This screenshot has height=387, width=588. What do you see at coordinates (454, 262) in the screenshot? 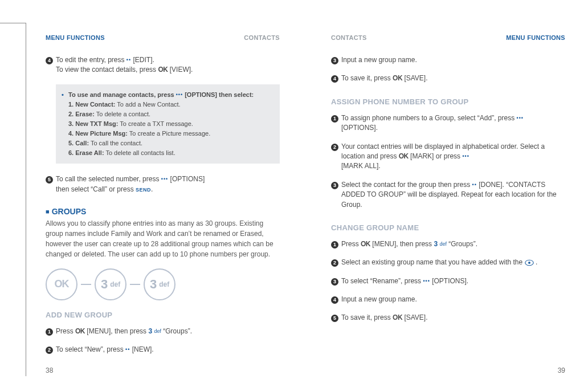
I see `step-body: Select an existing group name that you h…` at bounding box center [454, 262].